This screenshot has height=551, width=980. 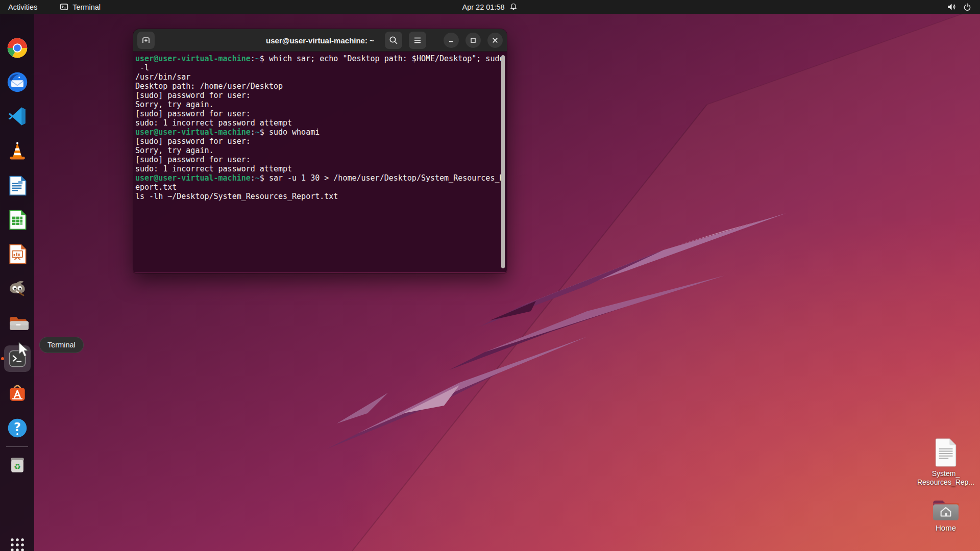 What do you see at coordinates (17, 465) in the screenshot?
I see `trash-icon: ♻` at bounding box center [17, 465].